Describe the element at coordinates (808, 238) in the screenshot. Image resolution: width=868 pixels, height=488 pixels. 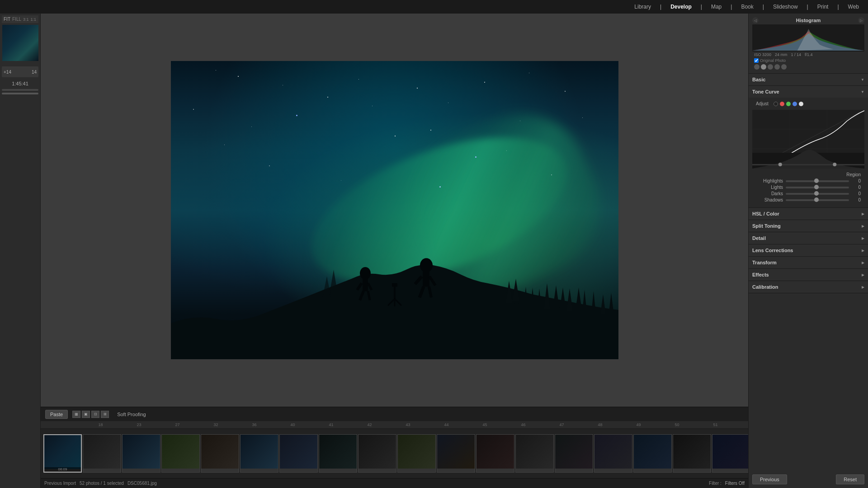
I see `detail-header: Detail ▶` at that location.